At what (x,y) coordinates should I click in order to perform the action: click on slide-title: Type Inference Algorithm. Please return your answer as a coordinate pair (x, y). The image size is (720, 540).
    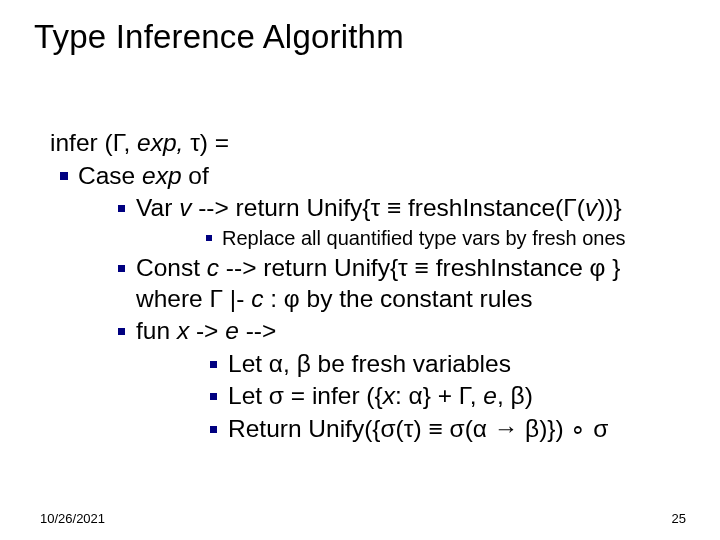
    Looking at the image, I should click on (219, 37).